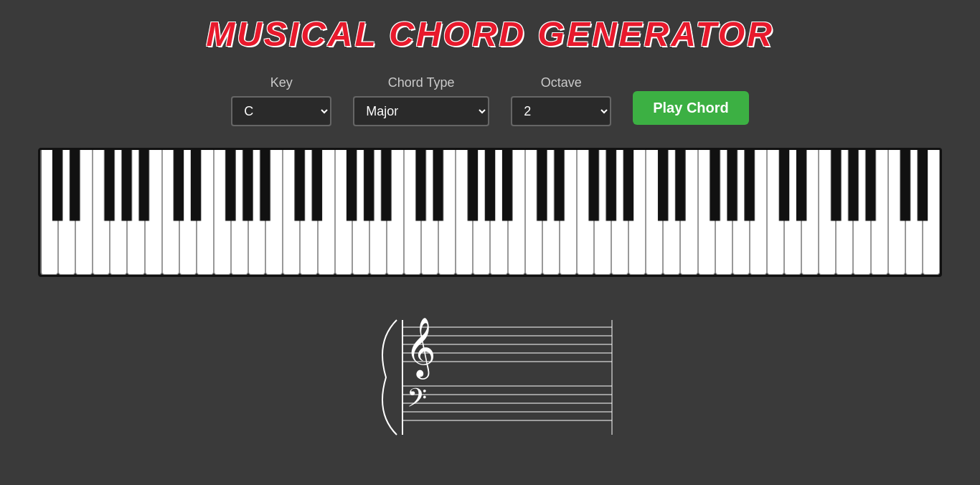 This screenshot has width=980, height=485. What do you see at coordinates (561, 111) in the screenshot?
I see `octave-select: 1 2 3 4 5` at bounding box center [561, 111].